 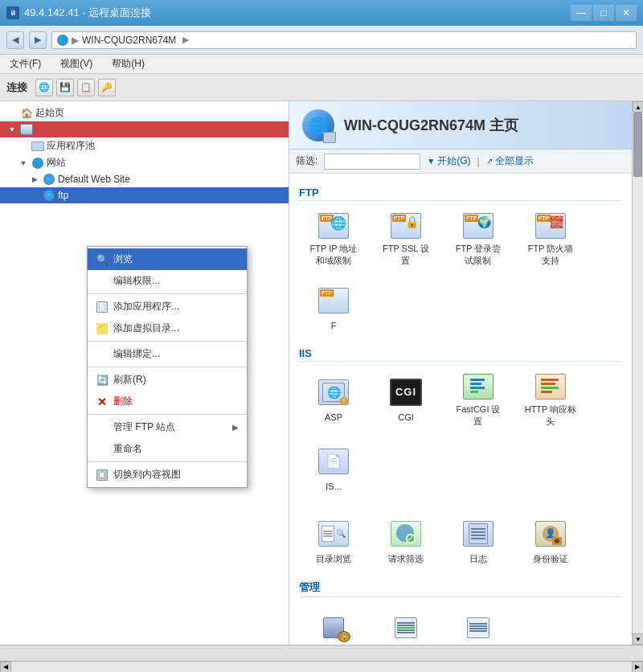 What do you see at coordinates (26, 64) in the screenshot?
I see `menu-file: 文件(F)` at bounding box center [26, 64].